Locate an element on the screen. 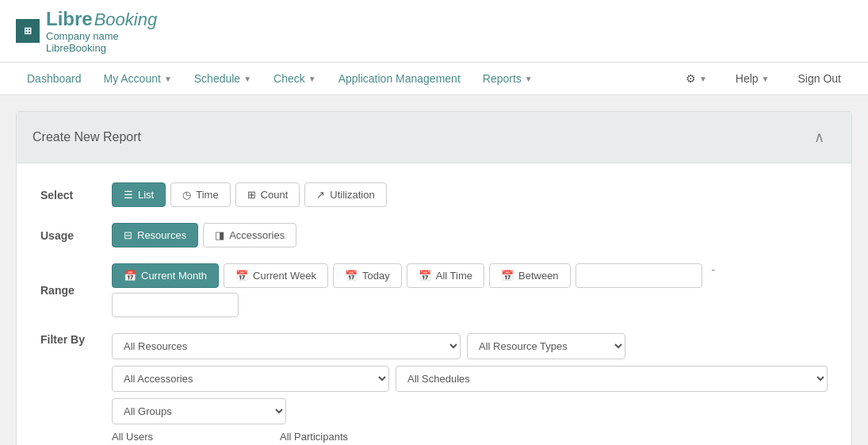 The width and height of the screenshot is (868, 445). company-name: Company name LibreBooking is located at coordinates (101, 42).